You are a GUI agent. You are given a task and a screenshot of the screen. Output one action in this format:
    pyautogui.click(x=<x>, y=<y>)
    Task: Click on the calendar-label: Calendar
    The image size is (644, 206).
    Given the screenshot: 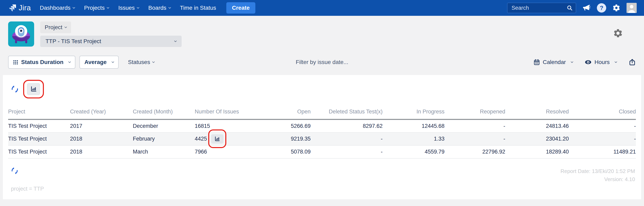 What is the action you would take?
    pyautogui.click(x=554, y=62)
    